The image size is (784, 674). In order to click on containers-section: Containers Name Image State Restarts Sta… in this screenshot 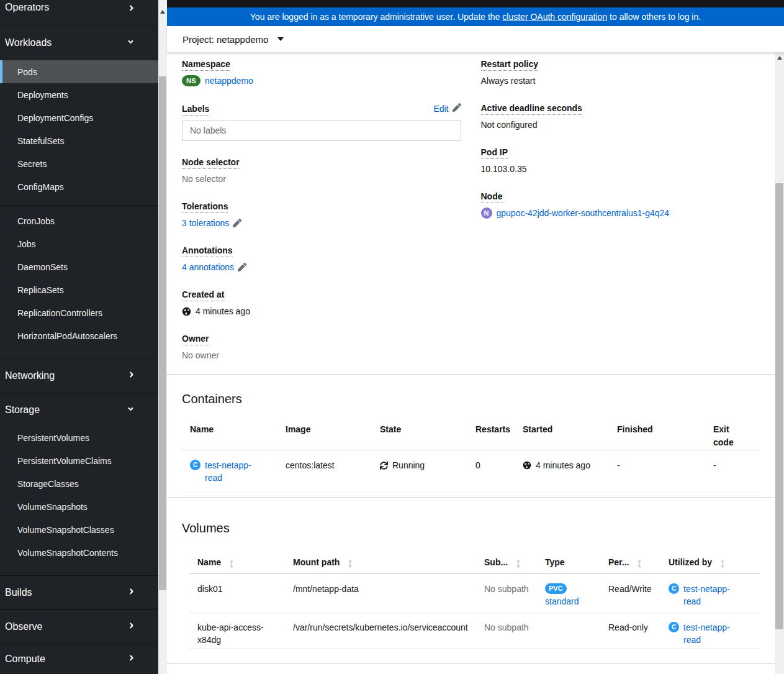, I will do `click(471, 436)`.